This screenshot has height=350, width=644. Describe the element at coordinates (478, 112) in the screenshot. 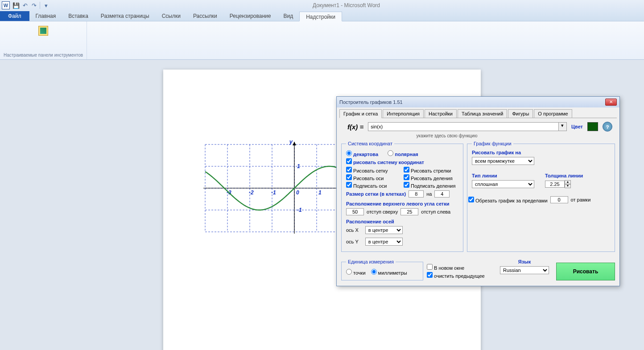

I see `dialog-tabstrip: График и сетка Интерполяция Настройки Та…` at that location.